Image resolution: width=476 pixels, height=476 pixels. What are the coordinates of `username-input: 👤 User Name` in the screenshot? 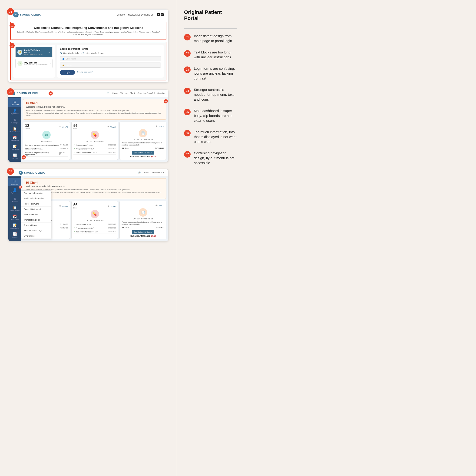 It's located at (110, 59).